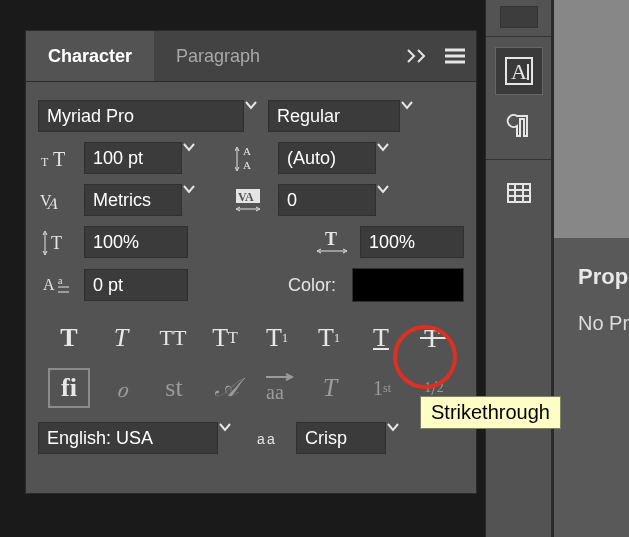 The width and height of the screenshot is (629, 537). What do you see at coordinates (327, 158) in the screenshot?
I see `leading-field: (Auto)` at bounding box center [327, 158].